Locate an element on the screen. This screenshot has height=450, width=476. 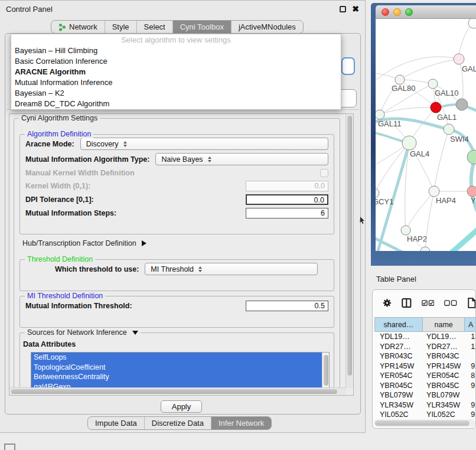
mi-steps-input: 6 is located at coordinates (287, 213).